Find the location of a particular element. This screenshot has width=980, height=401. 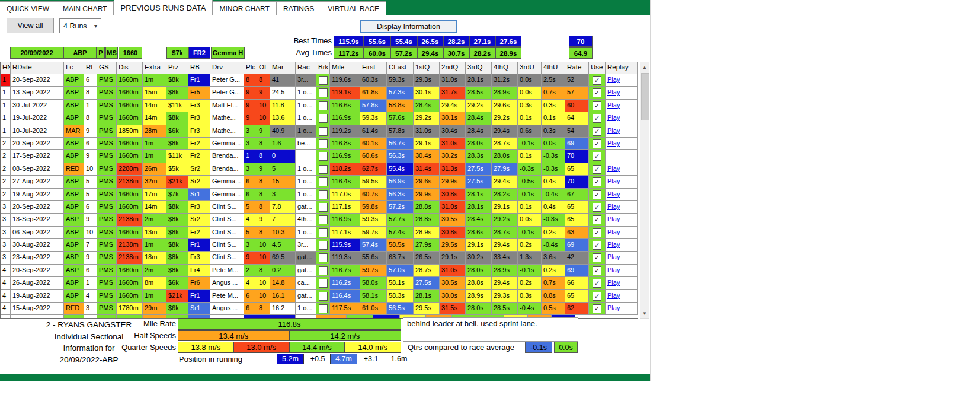

scrollbar-thumb is located at coordinates (645, 97).